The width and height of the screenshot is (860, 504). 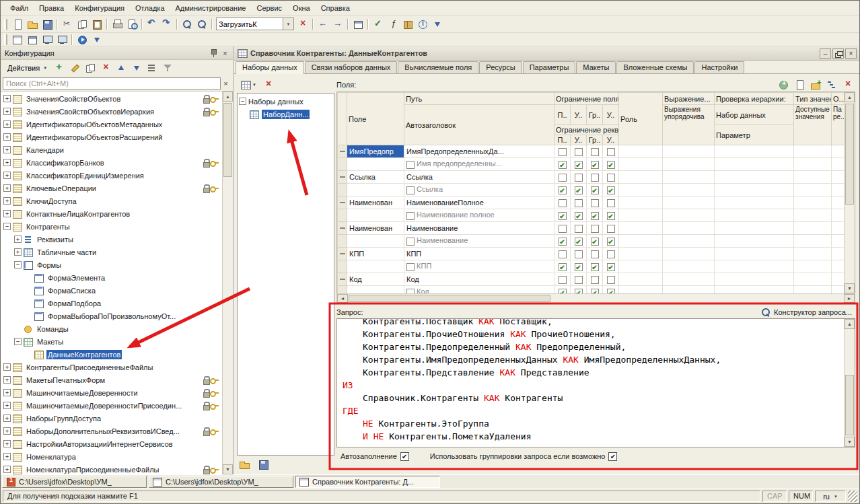 What do you see at coordinates (112, 444) in the screenshot?
I see `tree-item: +НастройкиАвторизацииИнтернетСервисов` at bounding box center [112, 444].